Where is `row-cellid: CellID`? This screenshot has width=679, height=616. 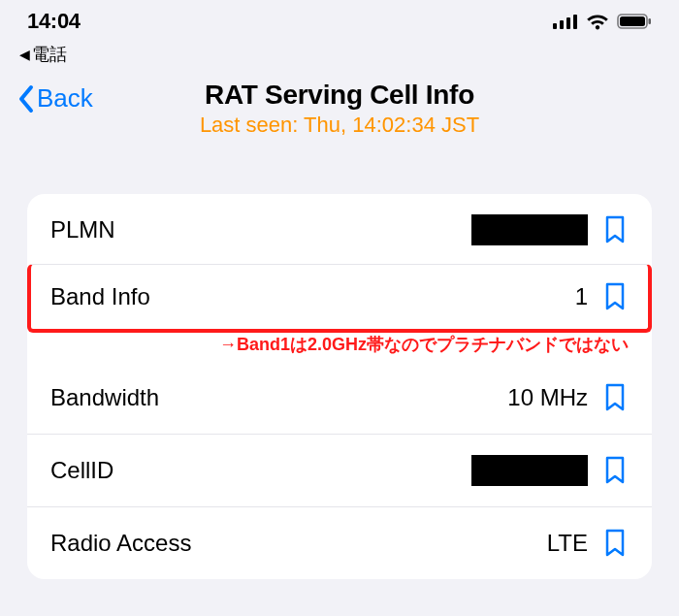 row-cellid: CellID is located at coordinates (340, 470).